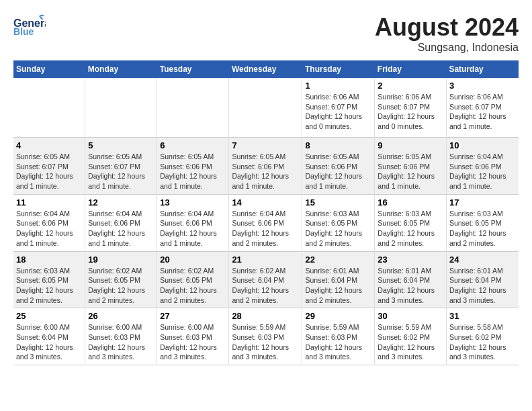 Image resolution: width=532 pixels, height=411 pixels. I want to click on col-header-tuesday: Tuesday, so click(193, 69).